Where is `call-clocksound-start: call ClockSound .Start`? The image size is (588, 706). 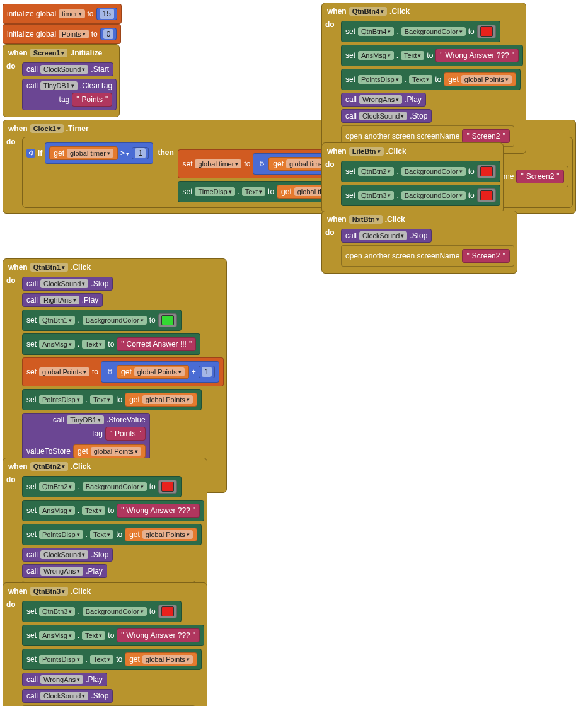
call-clocksound-start: call ClockSound .Start is located at coordinates (68, 69).